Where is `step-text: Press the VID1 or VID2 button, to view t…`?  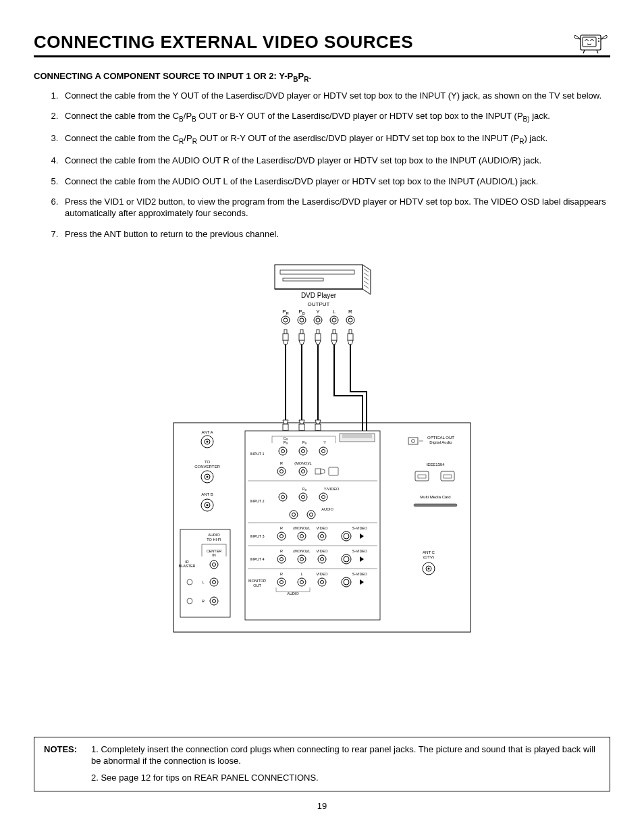 step-text: Press the VID1 or VID2 button, to view t… is located at coordinates (336, 207).